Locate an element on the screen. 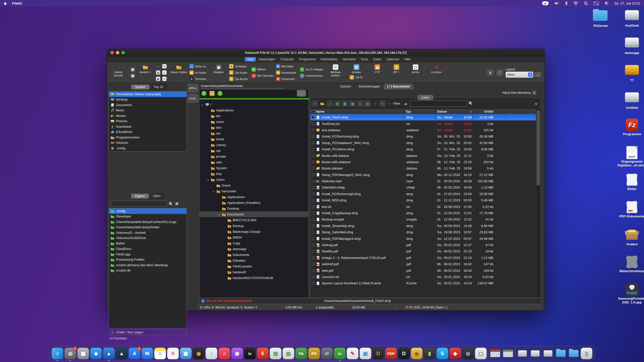  path-more-button: … is located at coordinates (301, 93).